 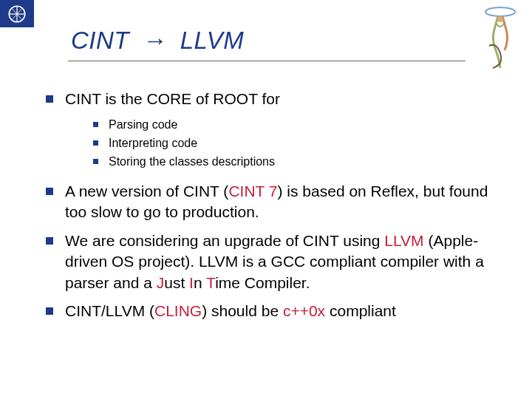 What do you see at coordinates (173, 99) in the screenshot?
I see `bullet-1-text: CINT is the CORE of ROOT for` at bounding box center [173, 99].